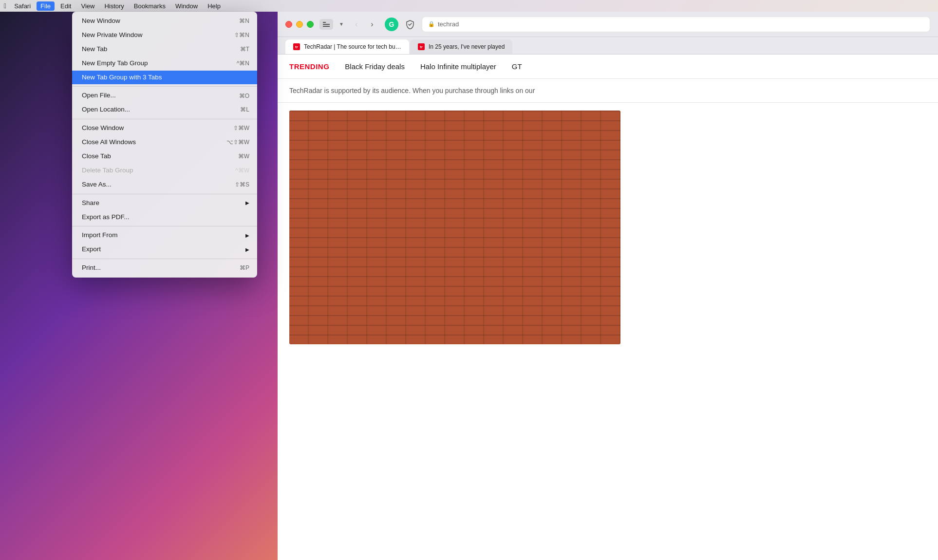 This screenshot has width=938, height=560. I want to click on menu-item-delete-tab-group: Delete Tab Group ^⌘W, so click(165, 170).